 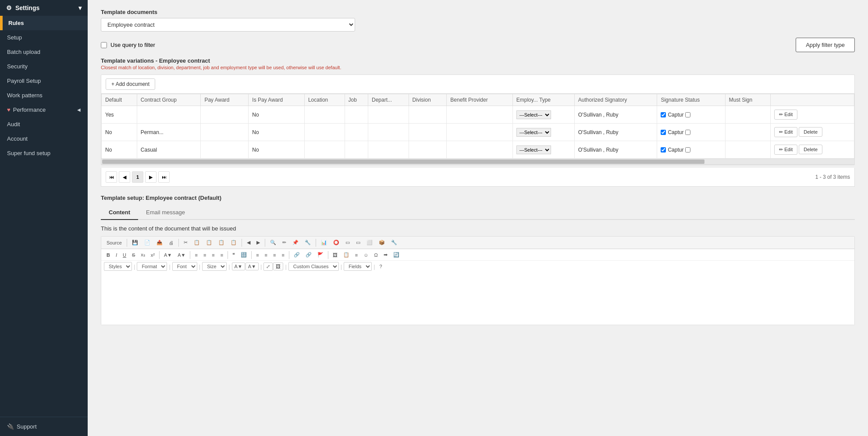 What do you see at coordinates (108, 255) in the screenshot?
I see `bold-button: B` at bounding box center [108, 255].